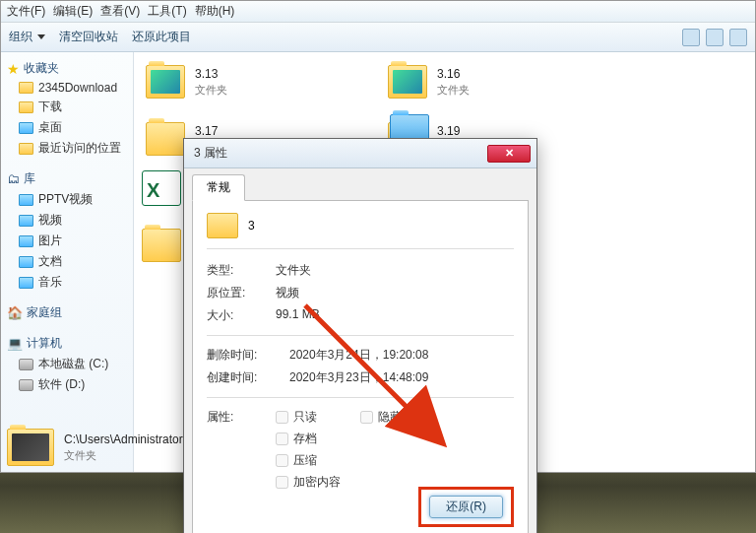 The height and width of the screenshot is (533, 756). I want to click on toolbar-empty-recycle: 清空回收站, so click(89, 37).